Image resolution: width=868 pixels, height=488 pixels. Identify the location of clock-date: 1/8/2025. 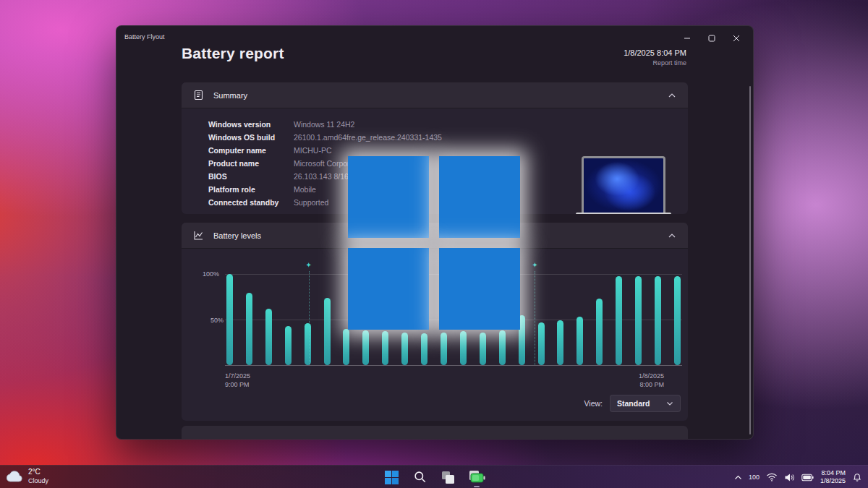
(833, 481).